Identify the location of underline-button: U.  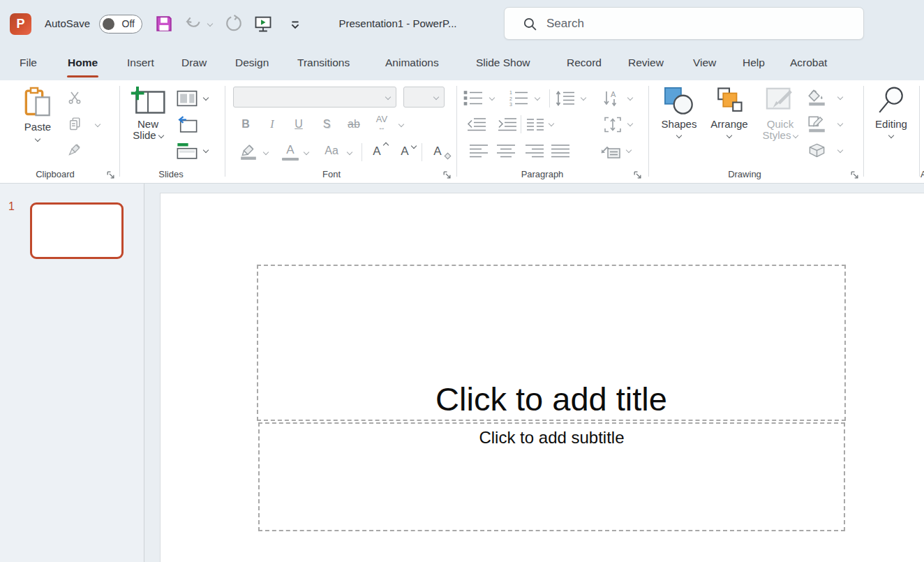
(299, 124).